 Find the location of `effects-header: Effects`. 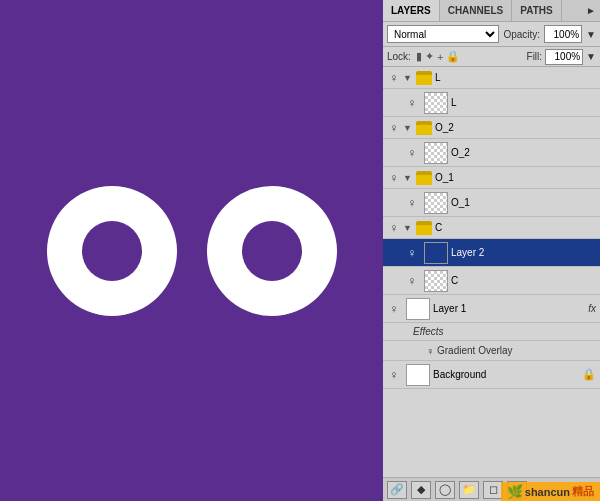

effects-header: Effects is located at coordinates (492, 332).